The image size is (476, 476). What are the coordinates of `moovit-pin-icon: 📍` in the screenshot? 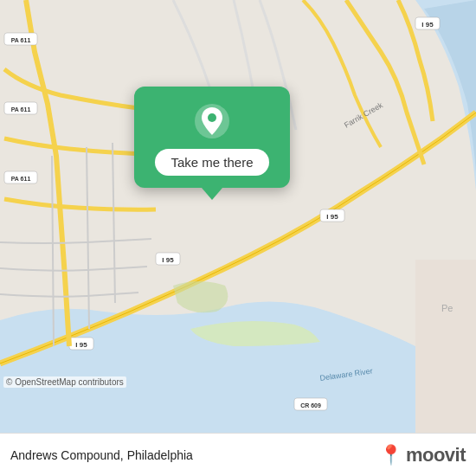 It's located at (391, 455).